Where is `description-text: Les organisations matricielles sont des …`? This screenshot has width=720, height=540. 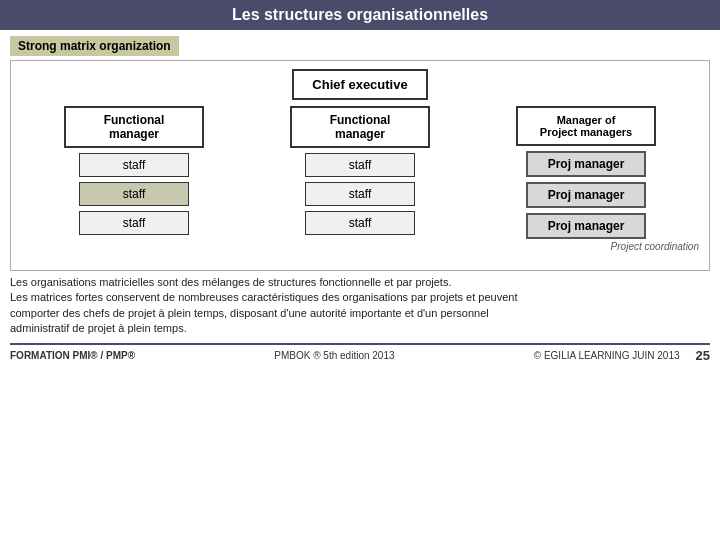
description-text: Les organisations matricielles sont des … is located at coordinates (360, 306).